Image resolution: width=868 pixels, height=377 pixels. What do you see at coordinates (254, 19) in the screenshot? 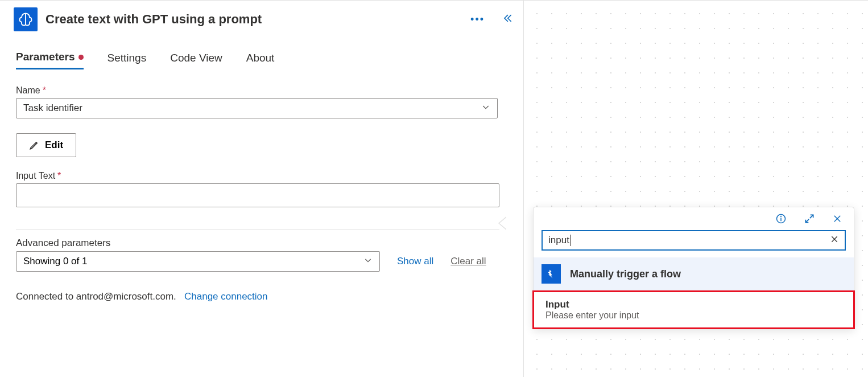
I see `action-title: Create text with GPT using a prompt` at bounding box center [254, 19].